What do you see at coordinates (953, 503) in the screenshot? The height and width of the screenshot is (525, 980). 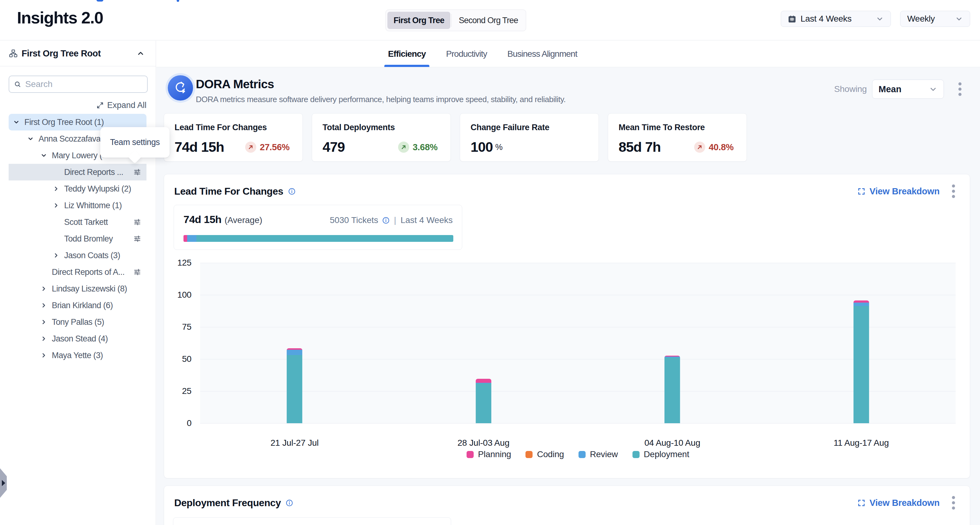 I see `deployment-frequency-menu-kebab-icon` at bounding box center [953, 503].